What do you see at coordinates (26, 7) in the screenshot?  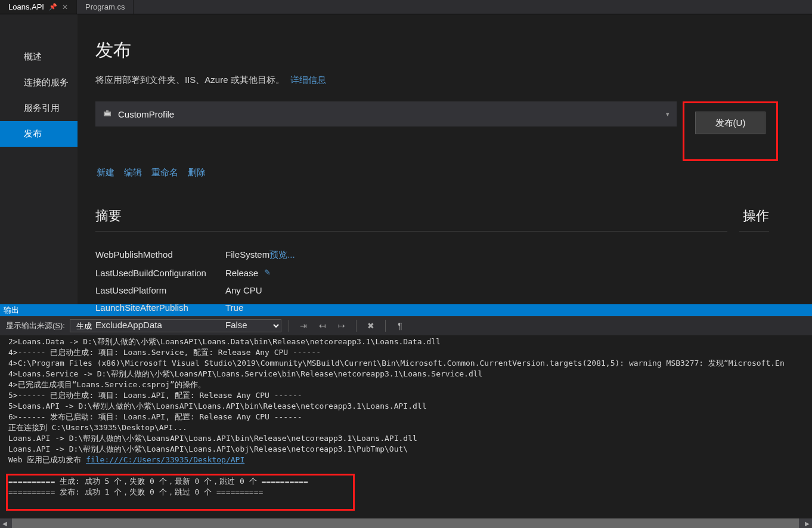 I see `tab-label: Loans.API` at bounding box center [26, 7].